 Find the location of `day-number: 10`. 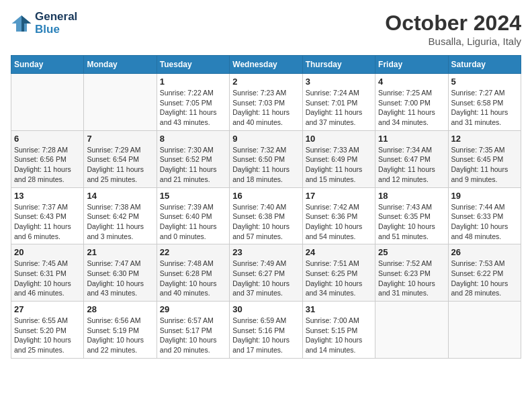

day-number: 10 is located at coordinates (339, 138).